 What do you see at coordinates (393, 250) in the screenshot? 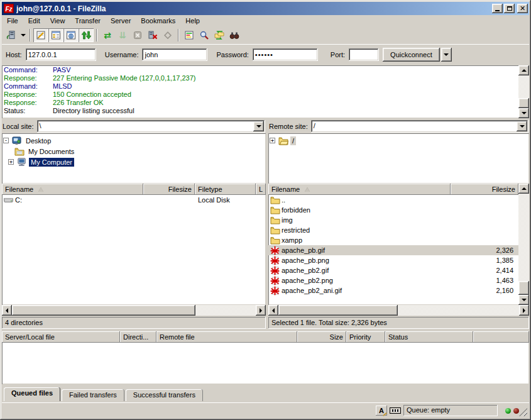
I see `file-row-selected: apache_pb.gif 2,326` at bounding box center [393, 250].